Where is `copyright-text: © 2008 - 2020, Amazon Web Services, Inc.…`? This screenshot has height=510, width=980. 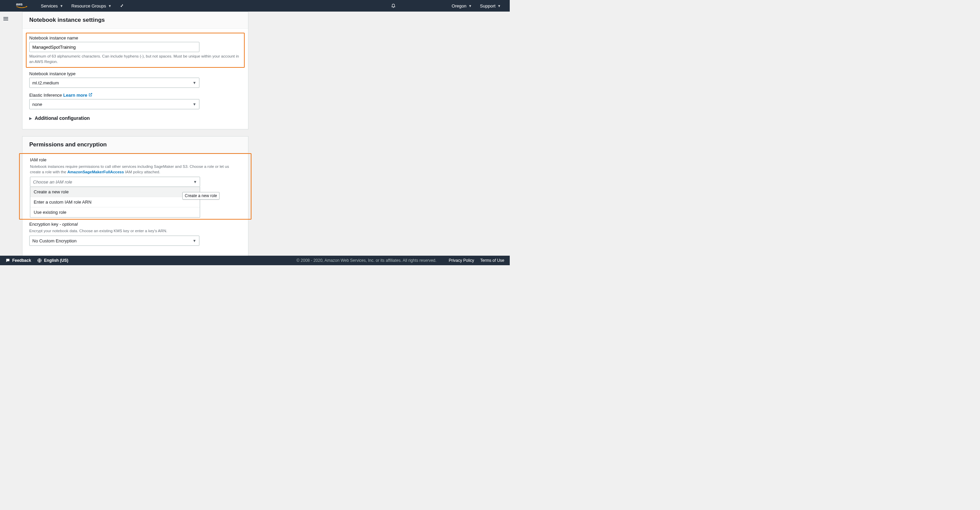
copyright-text: © 2008 - 2020, Amazon Web Services, Inc.… is located at coordinates (366, 260).